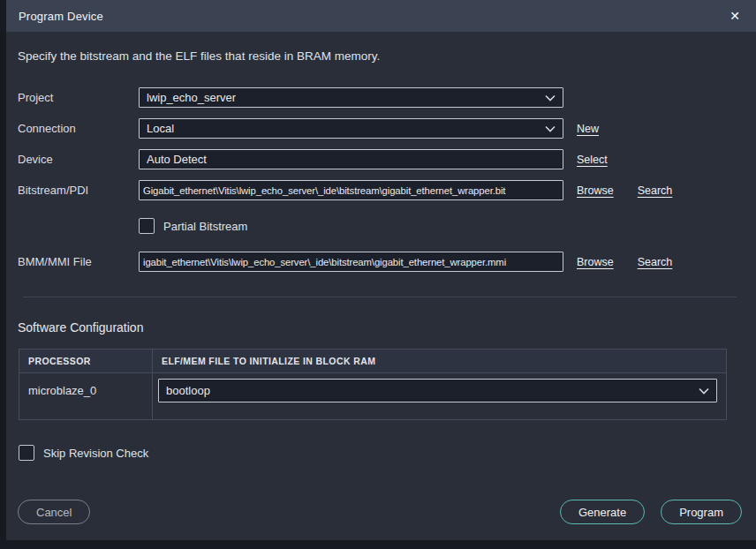  I want to click on bitstream-browse-link: Browse, so click(595, 191).